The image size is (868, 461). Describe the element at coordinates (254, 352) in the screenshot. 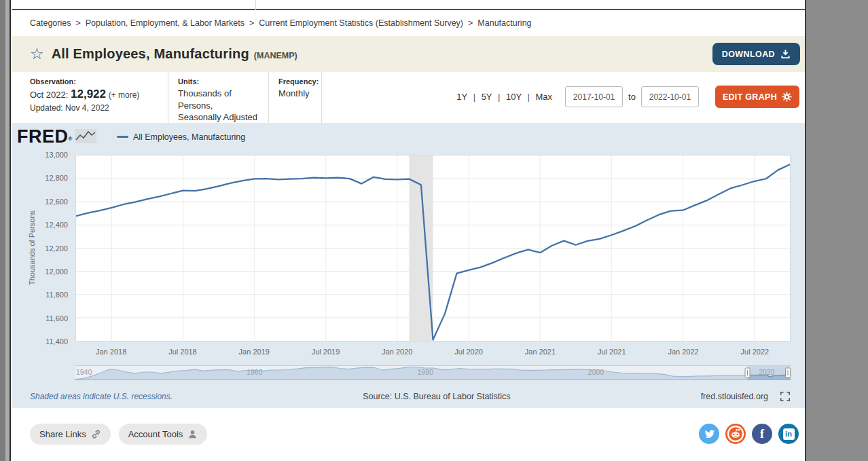

I see `x-tick-label: Jan 2019` at that location.